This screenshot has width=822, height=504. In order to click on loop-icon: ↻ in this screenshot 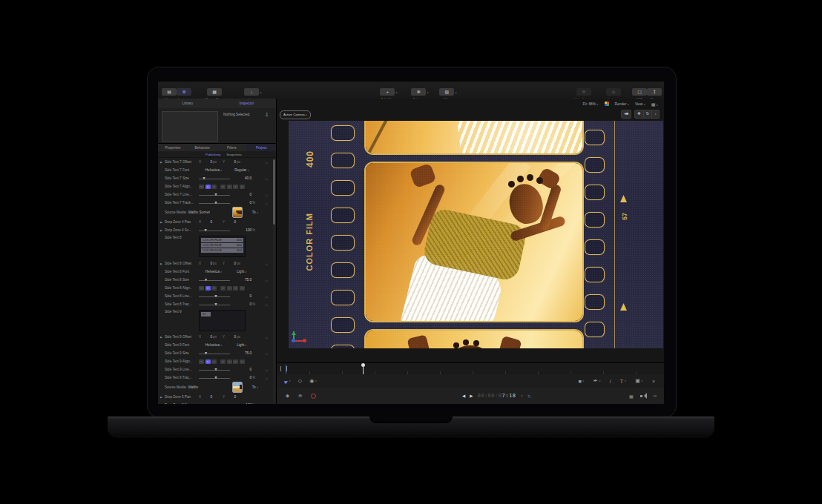, I will do `click(530, 396)`.